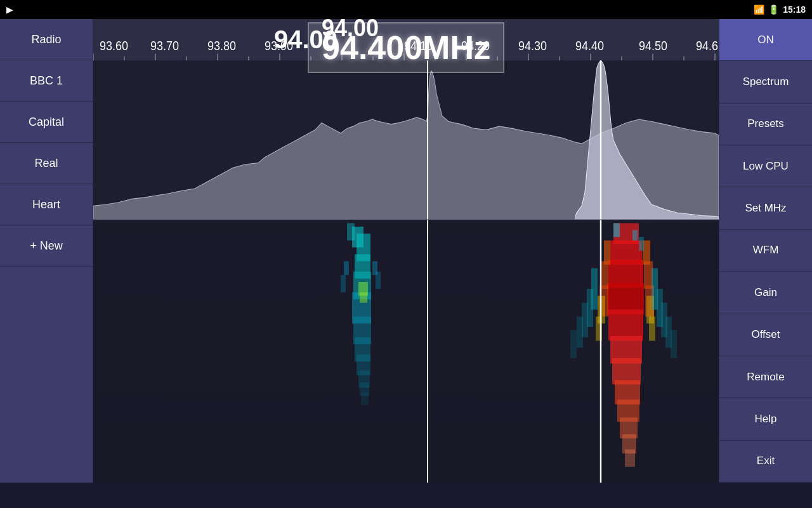  Describe the element at coordinates (46, 164) in the screenshot. I see `sidebar-item-real: Real` at that location.